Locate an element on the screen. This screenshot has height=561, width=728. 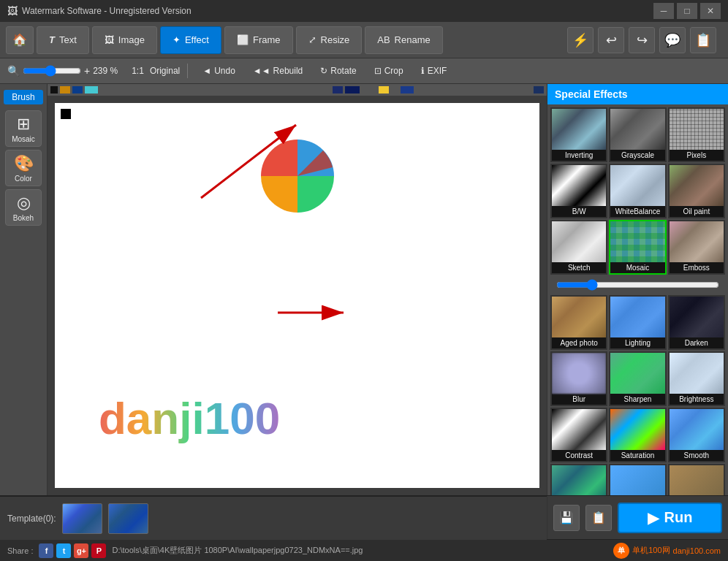
special-effects-header: Special Effects is located at coordinates (637, 94).